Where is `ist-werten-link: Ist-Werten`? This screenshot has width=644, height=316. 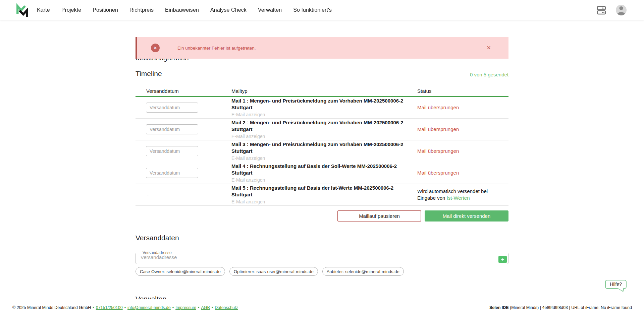
ist-werten-link: Ist-Werten is located at coordinates (458, 198).